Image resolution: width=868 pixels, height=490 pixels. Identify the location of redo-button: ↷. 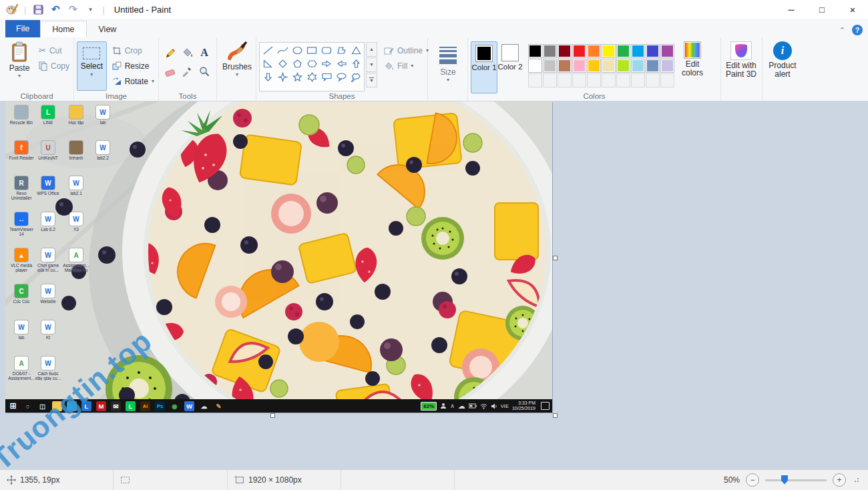
(73, 9).